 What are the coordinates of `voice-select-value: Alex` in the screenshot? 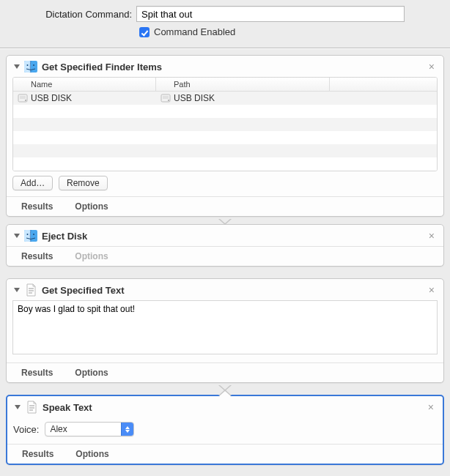 It's located at (84, 429).